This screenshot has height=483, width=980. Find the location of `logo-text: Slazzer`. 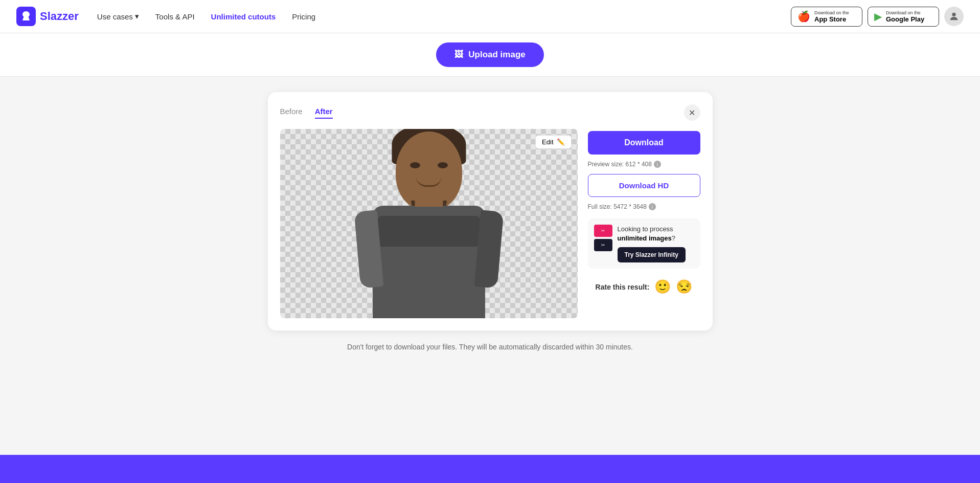

logo-text: Slazzer is located at coordinates (59, 16).